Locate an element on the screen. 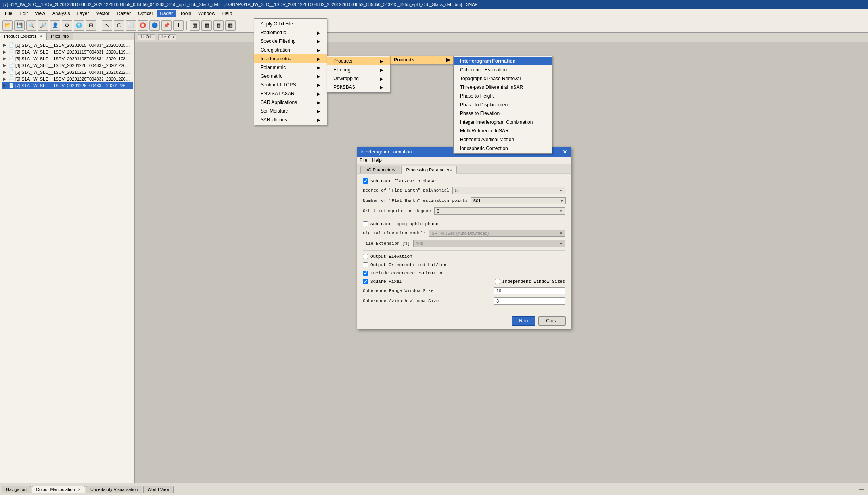  menu-radar: Radar is located at coordinates (167, 13).